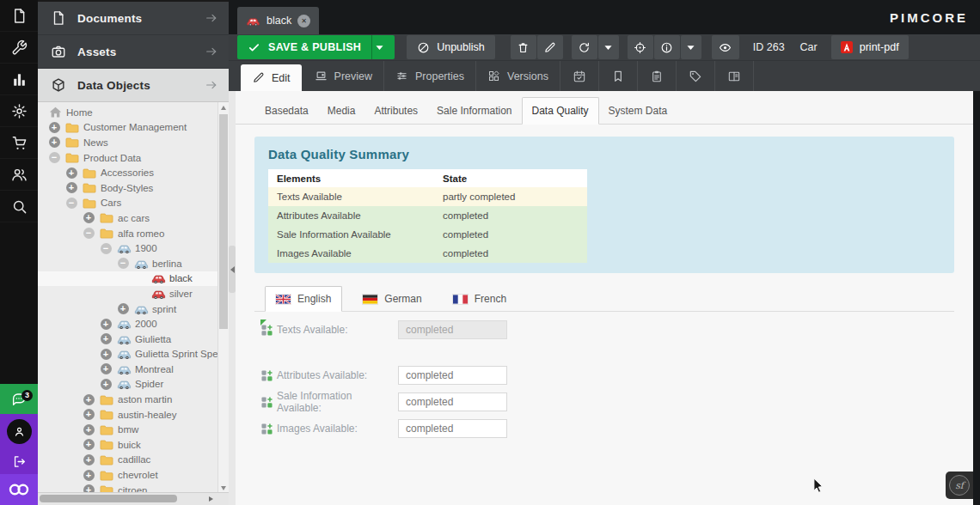 The height and width of the screenshot is (505, 980). What do you see at coordinates (19, 112) in the screenshot?
I see `rail-item-settings` at bounding box center [19, 112].